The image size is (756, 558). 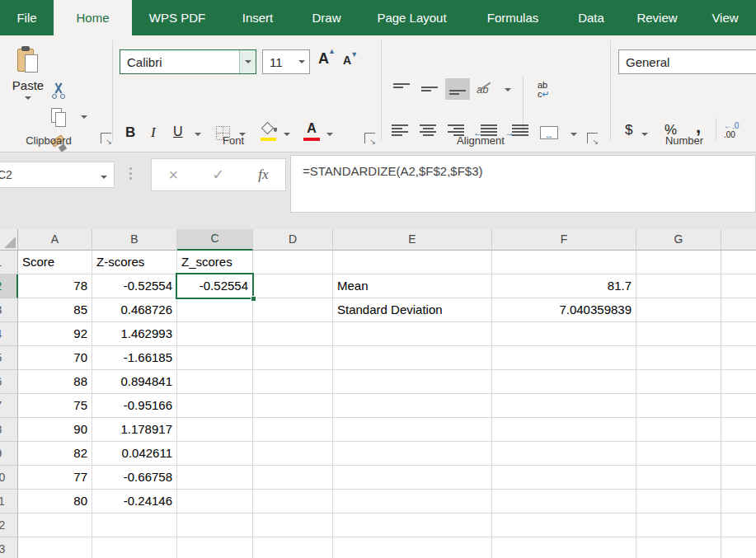 I want to click on name-box: C2, so click(x=58, y=175).